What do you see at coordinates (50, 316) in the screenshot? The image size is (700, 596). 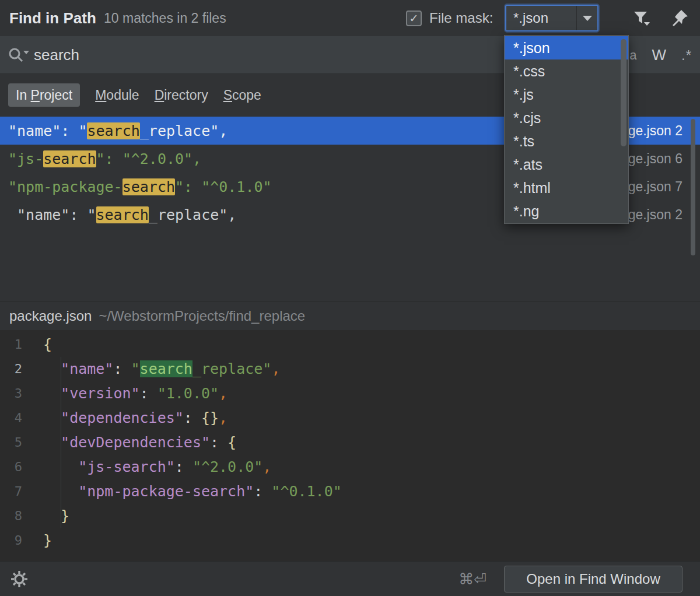 I see `preview-file-name: package.json` at bounding box center [50, 316].